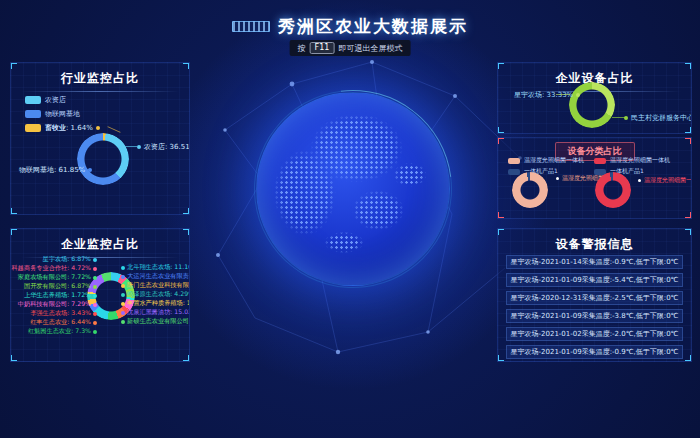 Image resolution: width=700 pixels, height=438 pixels. Describe the element at coordinates (54, 268) in the screenshot. I see `series-label: 科越商务专业合作社: 4.72%` at that location.